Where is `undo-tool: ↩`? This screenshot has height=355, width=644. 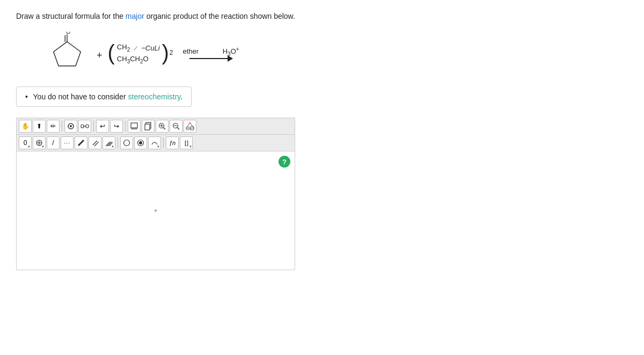
undo-tool: ↩ is located at coordinates (103, 126).